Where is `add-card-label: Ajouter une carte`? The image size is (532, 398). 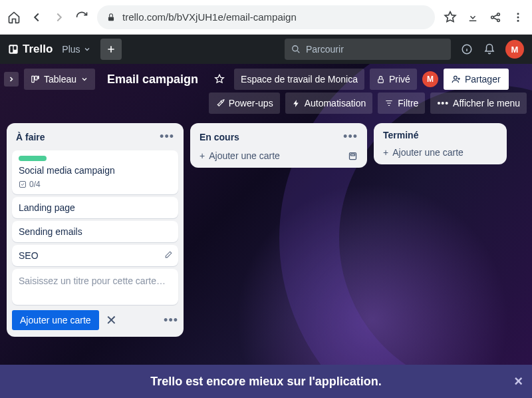 add-card-label: Ajouter une carte is located at coordinates (428, 152).